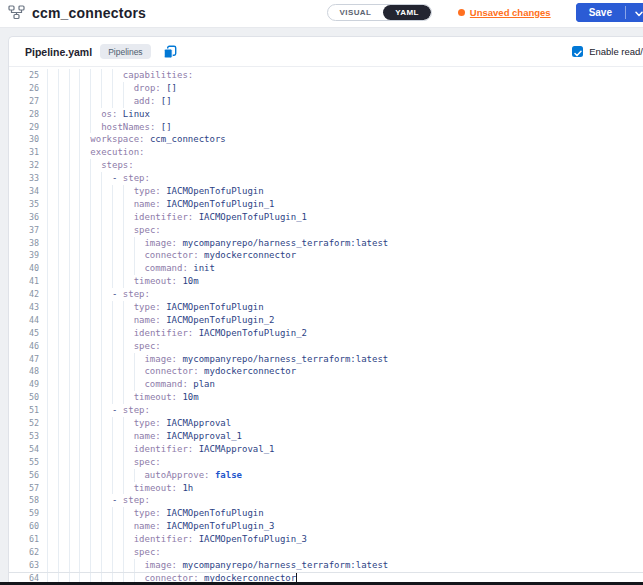 This screenshot has width=643, height=585. What do you see at coordinates (326, 410) in the screenshot?
I see `code-line-51: 51- step:` at bounding box center [326, 410].